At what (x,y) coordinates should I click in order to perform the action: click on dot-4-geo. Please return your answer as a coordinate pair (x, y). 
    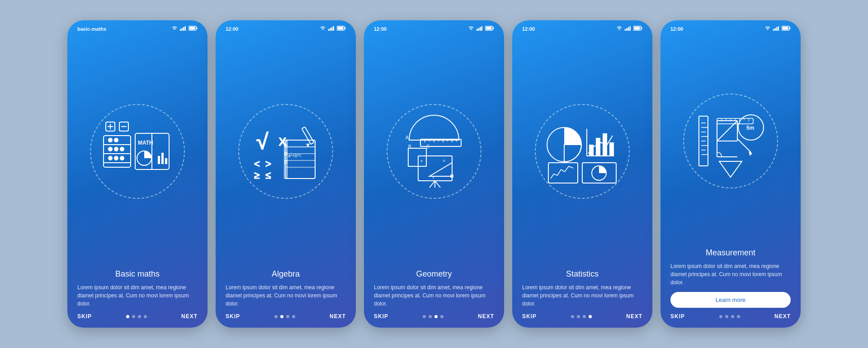
    Looking at the image, I should click on (442, 316).